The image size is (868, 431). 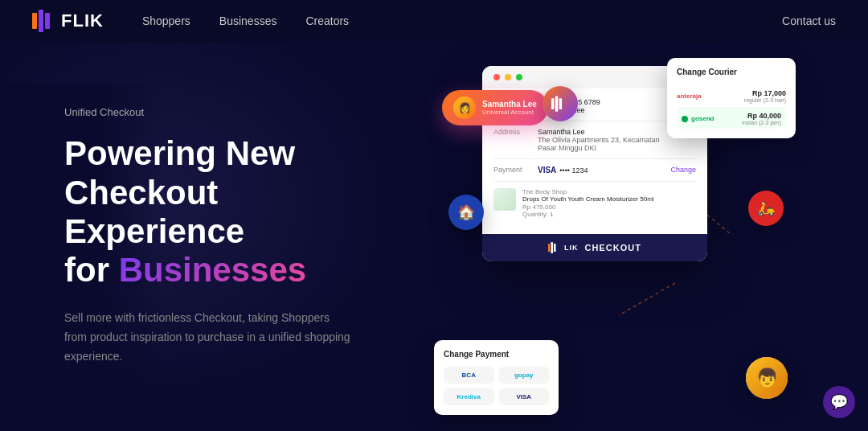 I want to click on payment-option-bca: BCA, so click(x=469, y=375).